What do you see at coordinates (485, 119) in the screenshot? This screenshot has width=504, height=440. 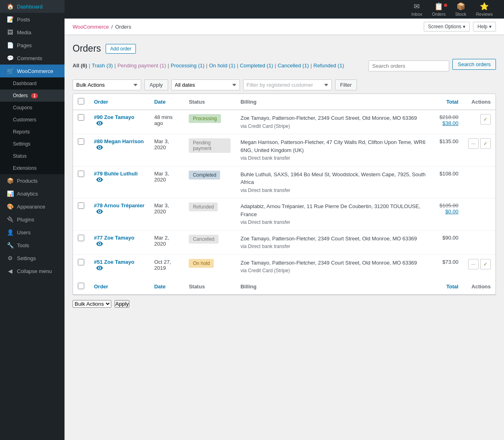 I see `complete-order-button-0: ✓` at bounding box center [485, 119].